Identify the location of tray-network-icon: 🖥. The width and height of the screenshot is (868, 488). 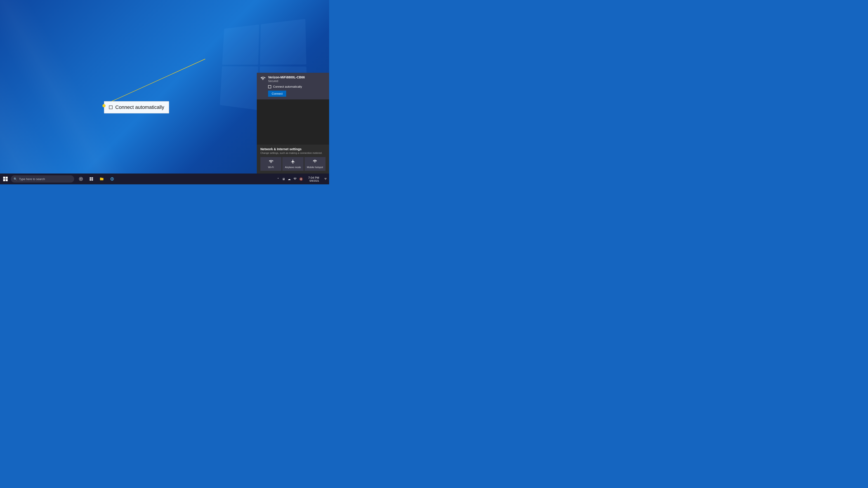
(284, 179).